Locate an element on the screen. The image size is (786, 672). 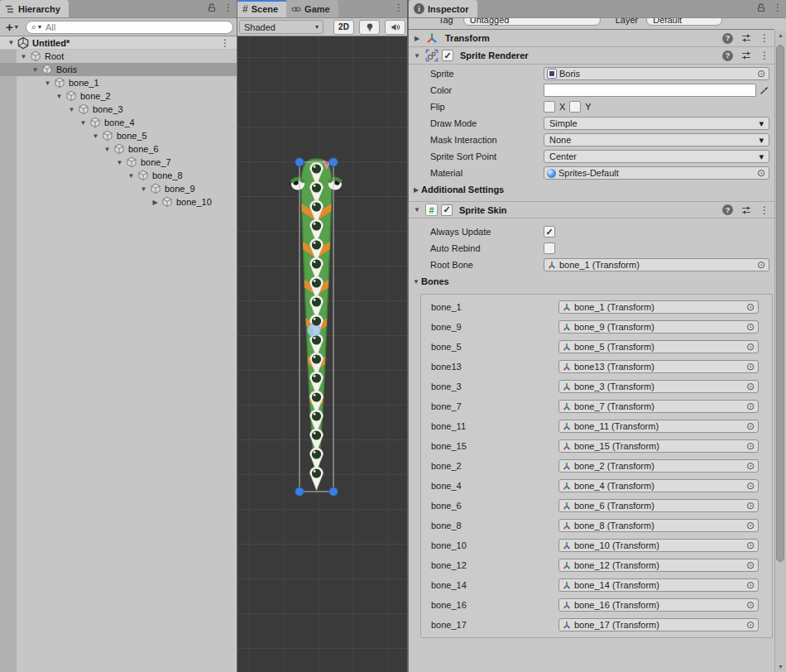
draw-mode-dropdown: Simple ▾ is located at coordinates (657, 123).